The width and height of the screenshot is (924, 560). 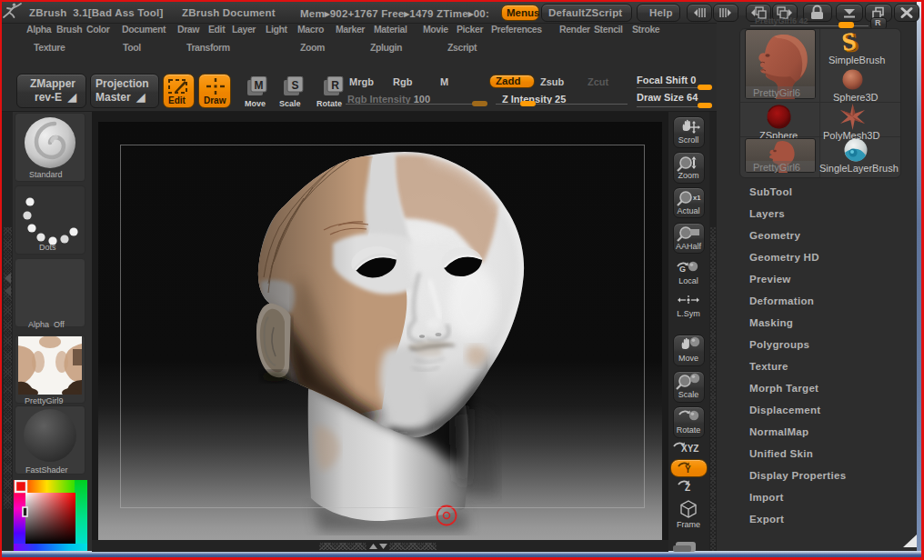 I want to click on svg-text: x1, so click(x=697, y=198).